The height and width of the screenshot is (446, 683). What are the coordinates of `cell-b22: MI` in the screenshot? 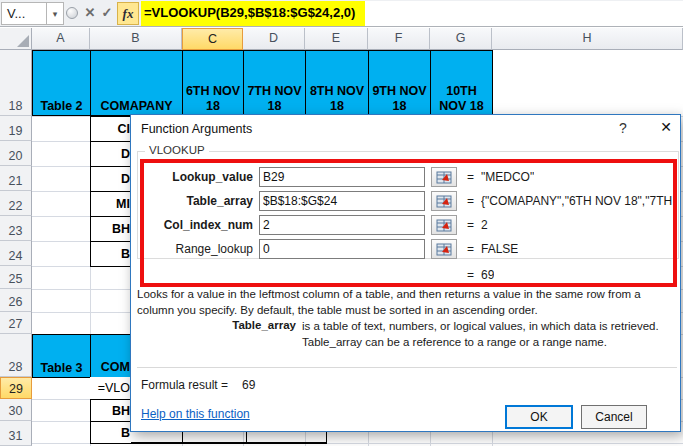 It's located at (110, 204).